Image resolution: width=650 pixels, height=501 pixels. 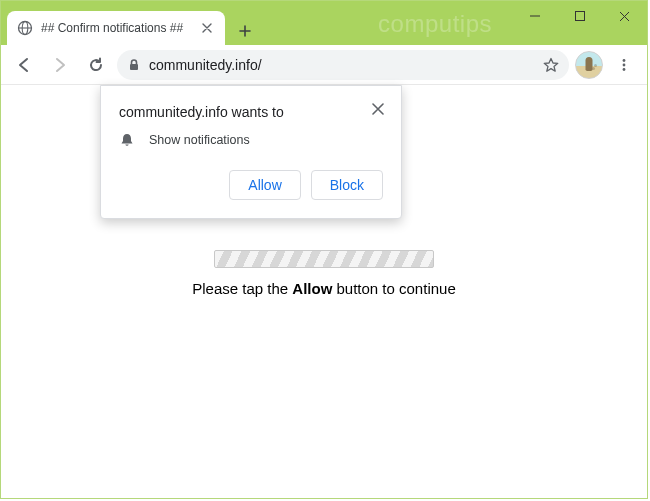 What do you see at coordinates (324, 23) in the screenshot?
I see `titlebar: computips ## Confirm notifications ##` at bounding box center [324, 23].